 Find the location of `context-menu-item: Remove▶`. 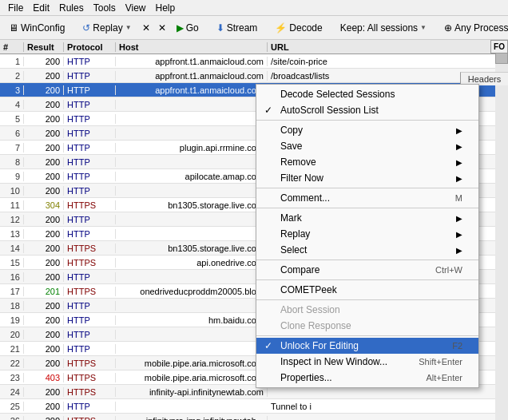

context-menu-item: Remove▶ is located at coordinates (367, 162).